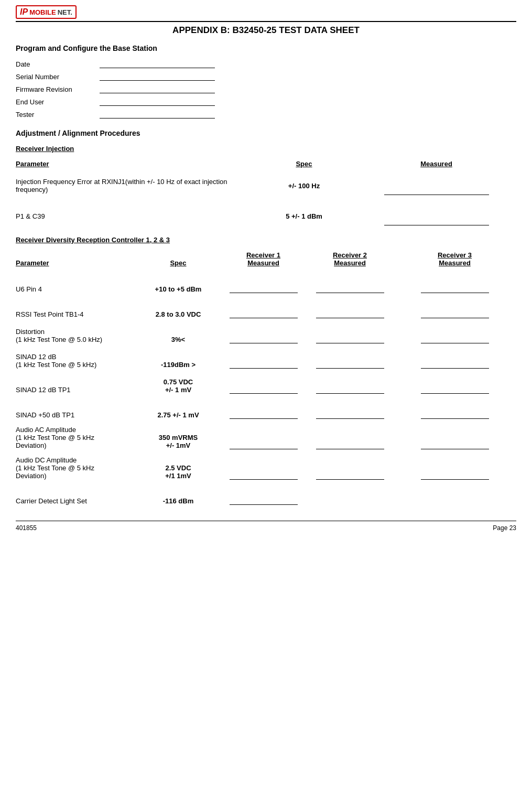 The width and height of the screenshot is (532, 787). I want to click on d-row-rssi-r3, so click(455, 309).